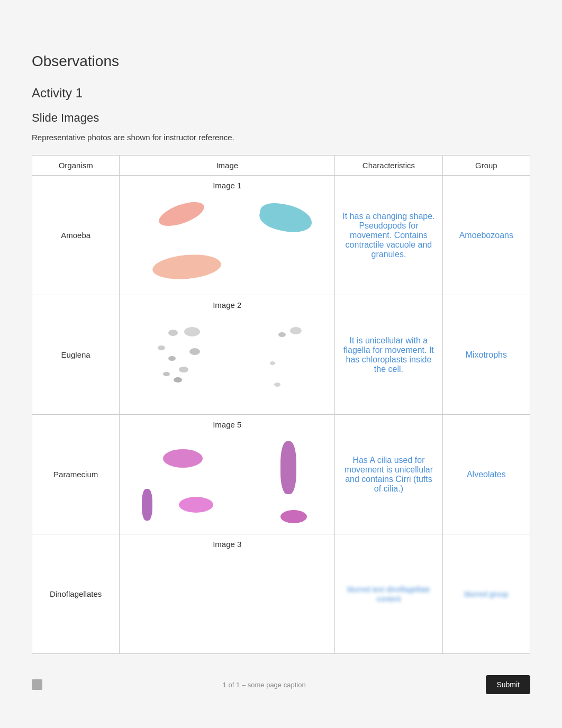 The height and width of the screenshot is (728, 562). What do you see at coordinates (281, 685) in the screenshot?
I see `footer-bar: 1 of 1 – some page caption Submit` at bounding box center [281, 685].